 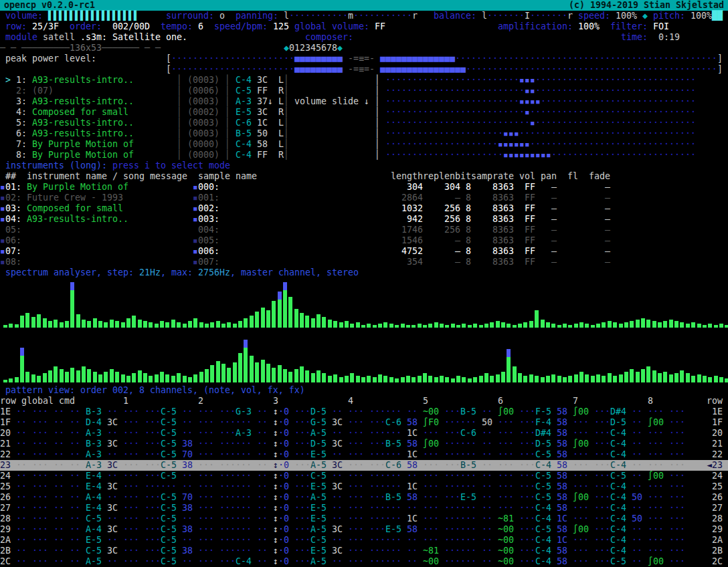 I want to click on pattern-row: 28·· ··· ·· ··C-5········C-5············…, so click(x=364, y=519).